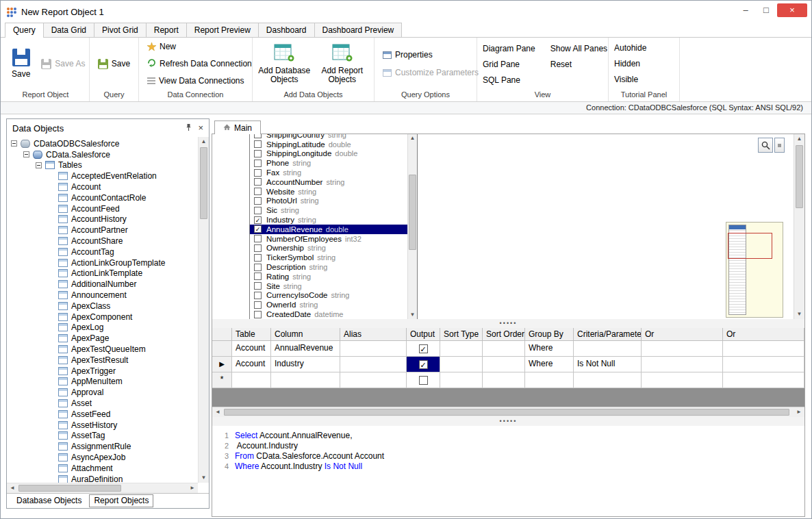 This screenshot has height=519, width=812. What do you see at coordinates (608, 364) in the screenshot?
I see `grid-cell: Is Not Null` at bounding box center [608, 364].